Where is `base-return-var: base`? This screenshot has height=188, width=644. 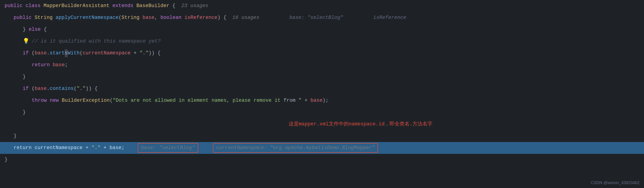 base-return-var: base is located at coordinates (59, 65).